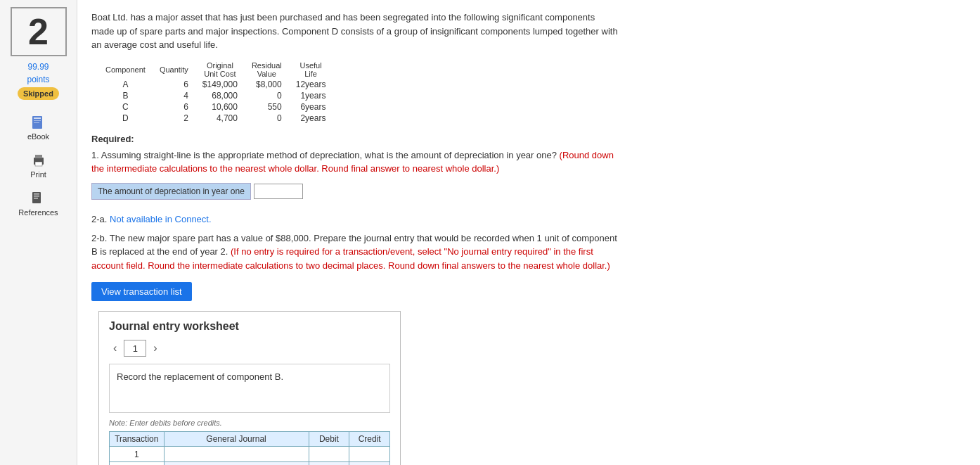 The height and width of the screenshot is (465, 980). Describe the element at coordinates (142, 291) in the screenshot. I see `view-transaction-button: View transaction list` at that location.